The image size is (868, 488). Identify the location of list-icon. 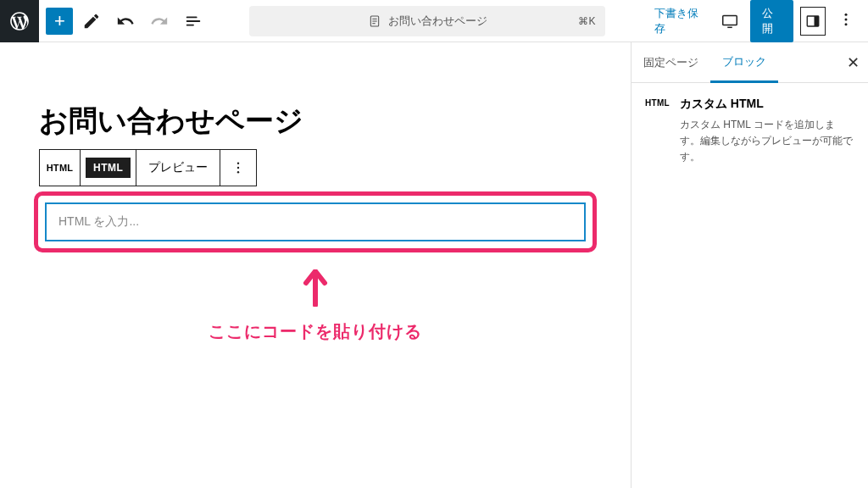
(193, 21).